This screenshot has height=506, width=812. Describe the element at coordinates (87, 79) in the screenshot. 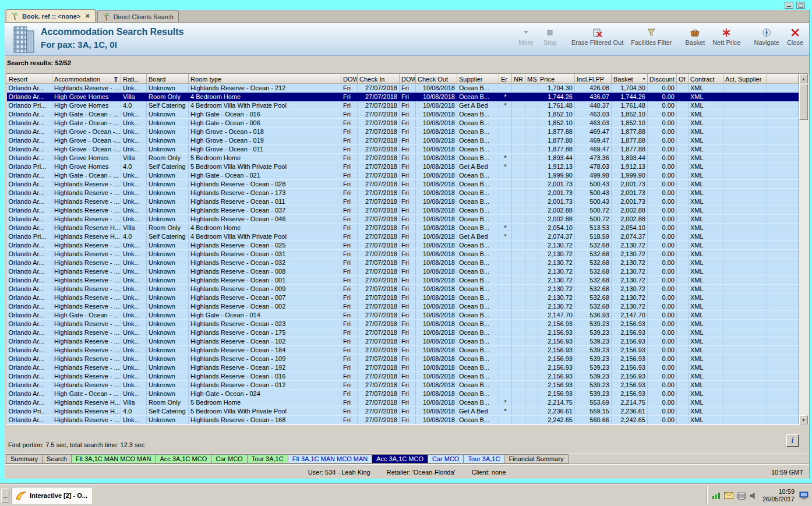

I see `column-header-accommodation: Accommodation` at that location.